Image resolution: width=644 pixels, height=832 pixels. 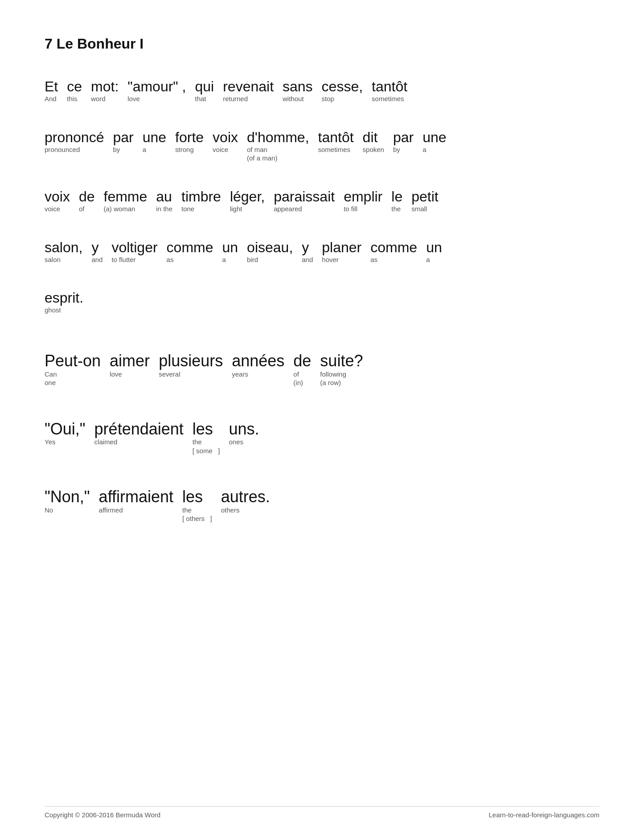 What do you see at coordinates (126, 201) in the screenshot?
I see `word-group-femme: femme (a) woman` at bounding box center [126, 201].